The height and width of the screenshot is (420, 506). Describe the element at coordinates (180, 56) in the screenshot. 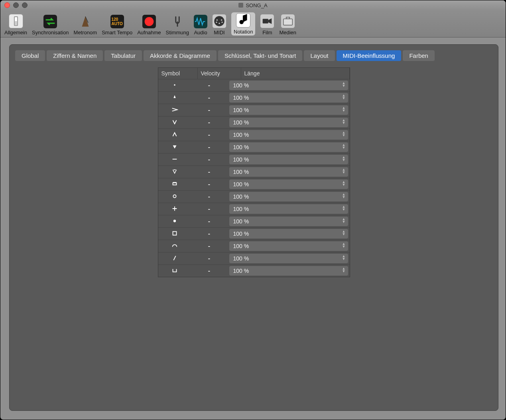

I see `tab-akkorde: Akkorde & Diagramme` at that location.